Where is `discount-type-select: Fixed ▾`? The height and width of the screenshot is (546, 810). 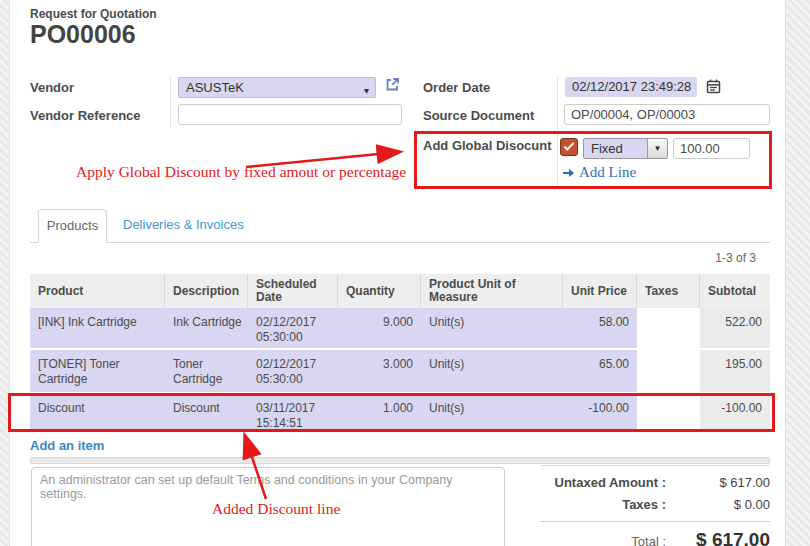 discount-type-select: Fixed ▾ is located at coordinates (626, 148).